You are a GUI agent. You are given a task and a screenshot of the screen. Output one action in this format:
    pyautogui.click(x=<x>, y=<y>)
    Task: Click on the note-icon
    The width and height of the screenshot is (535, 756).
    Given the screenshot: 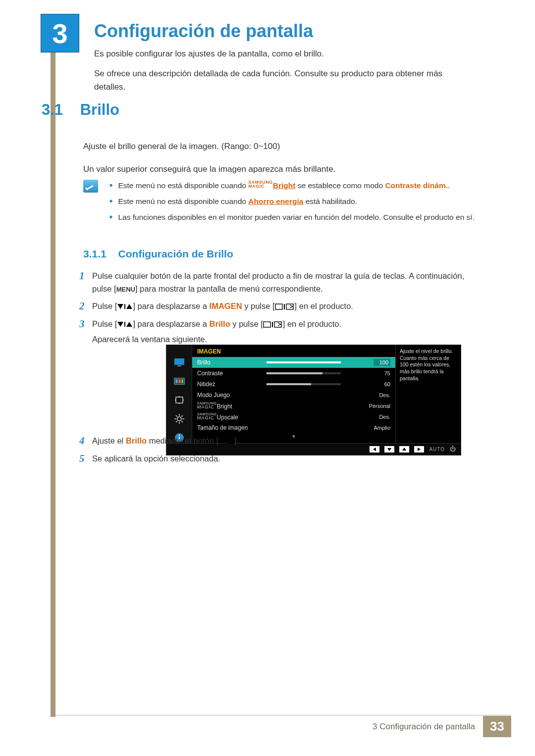 What is the action you would take?
    pyautogui.click(x=91, y=186)
    